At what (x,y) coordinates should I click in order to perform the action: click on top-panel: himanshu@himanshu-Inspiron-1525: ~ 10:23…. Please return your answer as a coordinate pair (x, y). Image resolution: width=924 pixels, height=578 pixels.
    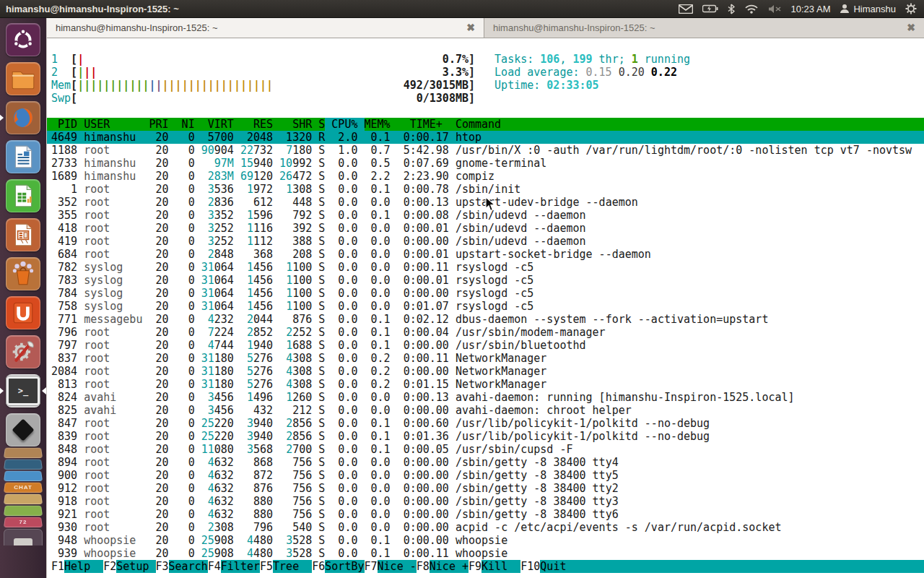
    Looking at the image, I should click on (462, 9).